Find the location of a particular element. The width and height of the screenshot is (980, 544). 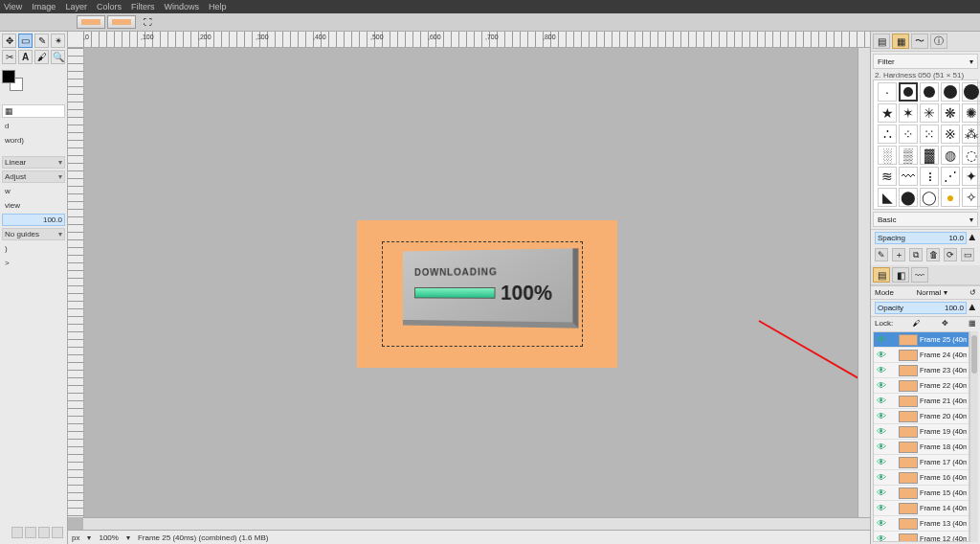

brush-item: ✧ is located at coordinates (970, 197).